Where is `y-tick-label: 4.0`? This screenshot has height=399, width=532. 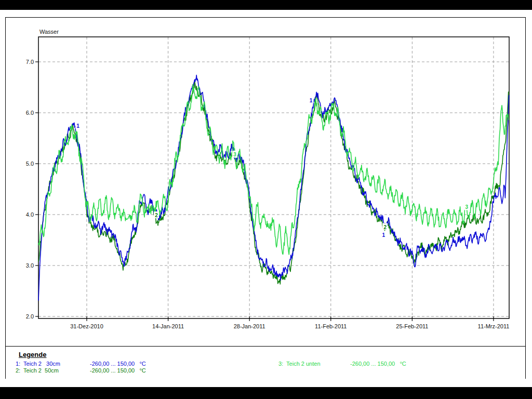
y-tick-label: 4.0 is located at coordinates (30, 215).